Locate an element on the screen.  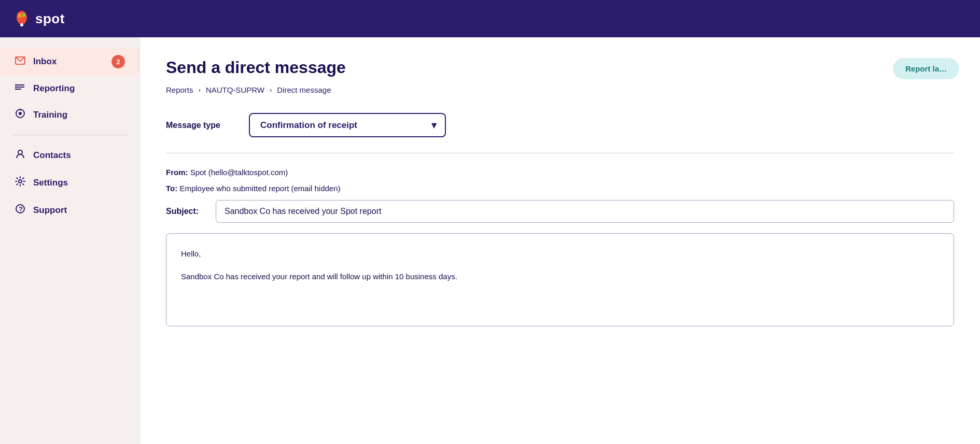
sidebar-item-reporting: Reporting is located at coordinates (69, 88).